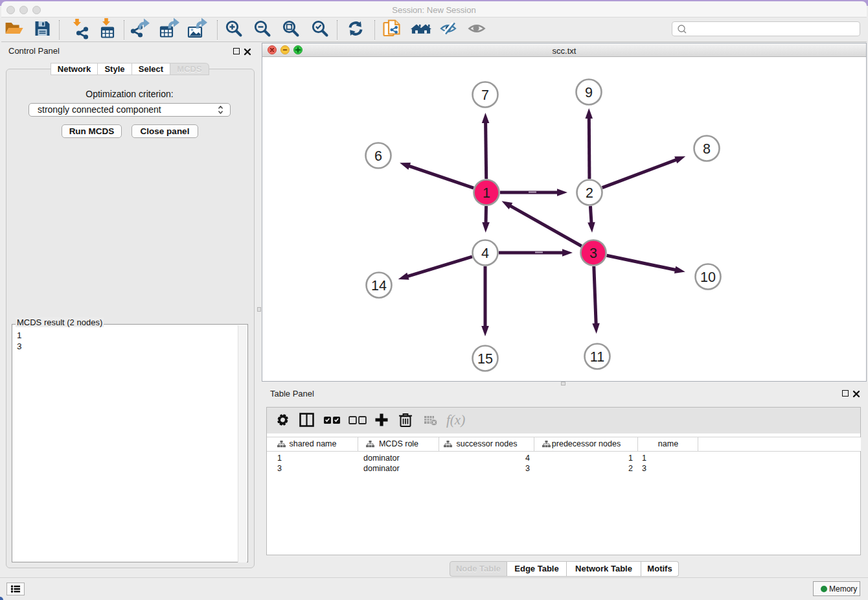 This screenshot has width=868, height=600. I want to click on svg-text: f(x), so click(456, 420).